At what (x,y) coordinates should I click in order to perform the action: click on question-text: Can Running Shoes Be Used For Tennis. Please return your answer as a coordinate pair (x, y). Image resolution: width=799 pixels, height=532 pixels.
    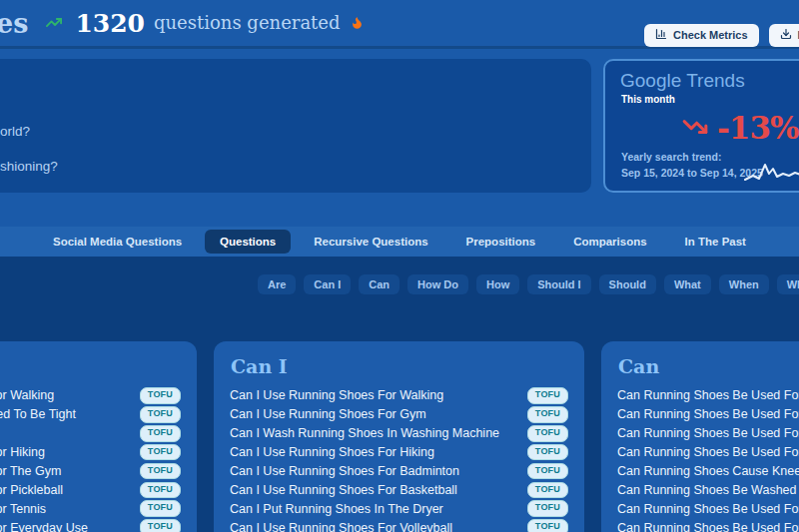
    Looking at the image, I should click on (708, 414).